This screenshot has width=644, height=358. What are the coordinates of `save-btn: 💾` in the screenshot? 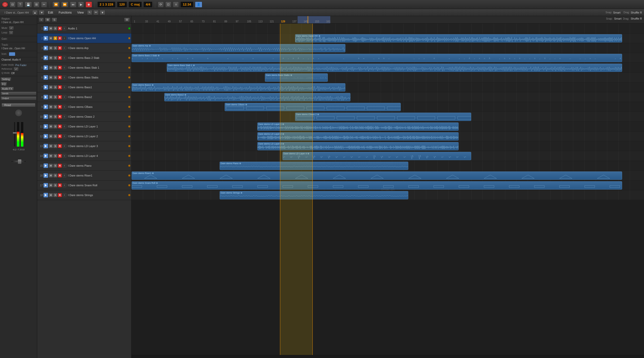 It's located at (28, 5).